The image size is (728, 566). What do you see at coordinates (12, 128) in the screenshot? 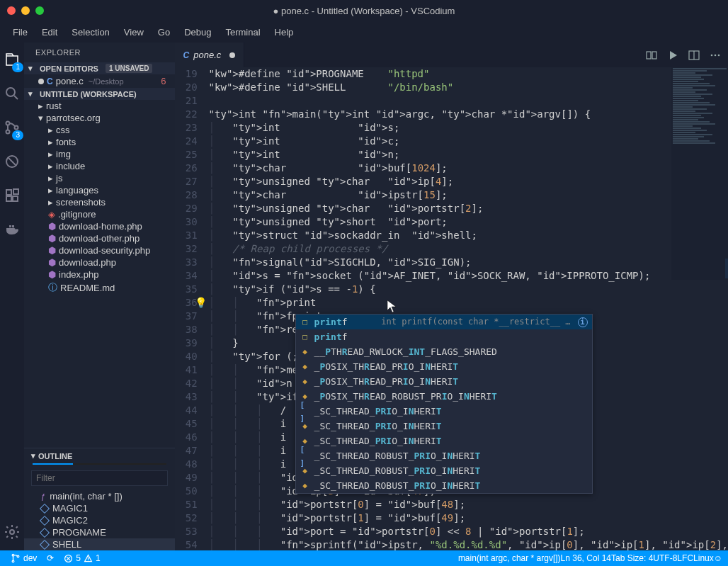
I see `scm-icon: 3` at bounding box center [12, 128].